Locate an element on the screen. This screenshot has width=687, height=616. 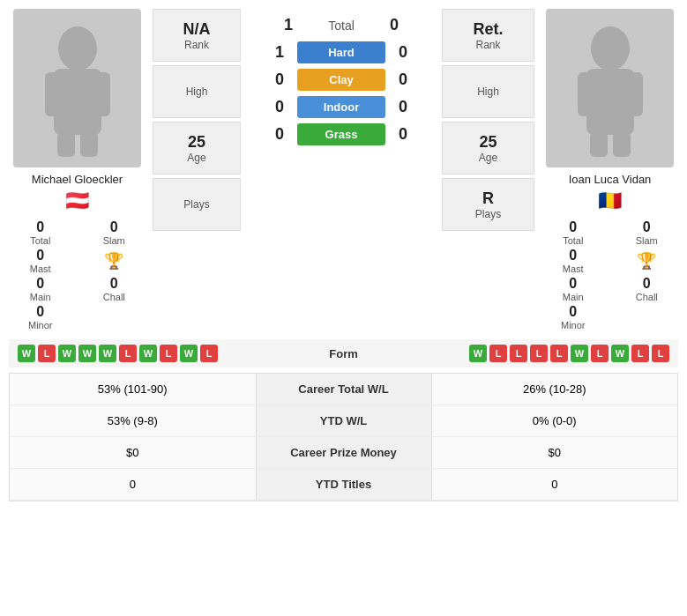
left-total-label: Total is located at coordinates (41, 241).